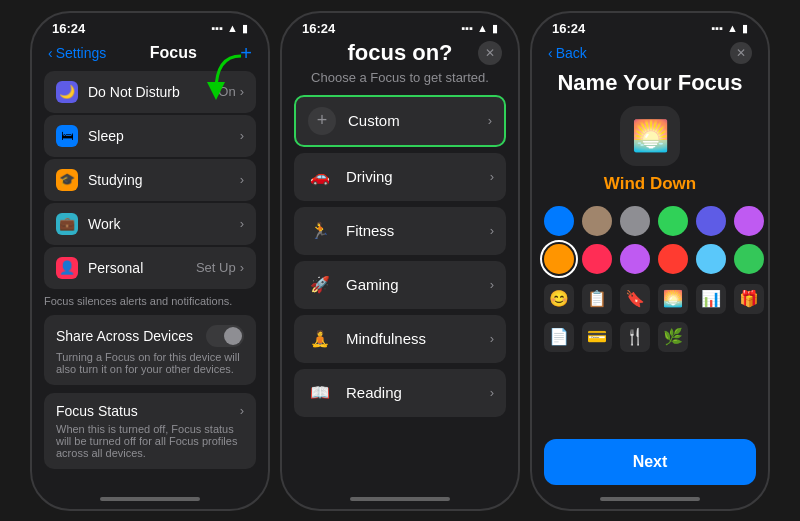 This screenshot has height=521, width=800. What do you see at coordinates (559, 337) in the screenshot?
I see `icon-doc: 📄` at bounding box center [559, 337].